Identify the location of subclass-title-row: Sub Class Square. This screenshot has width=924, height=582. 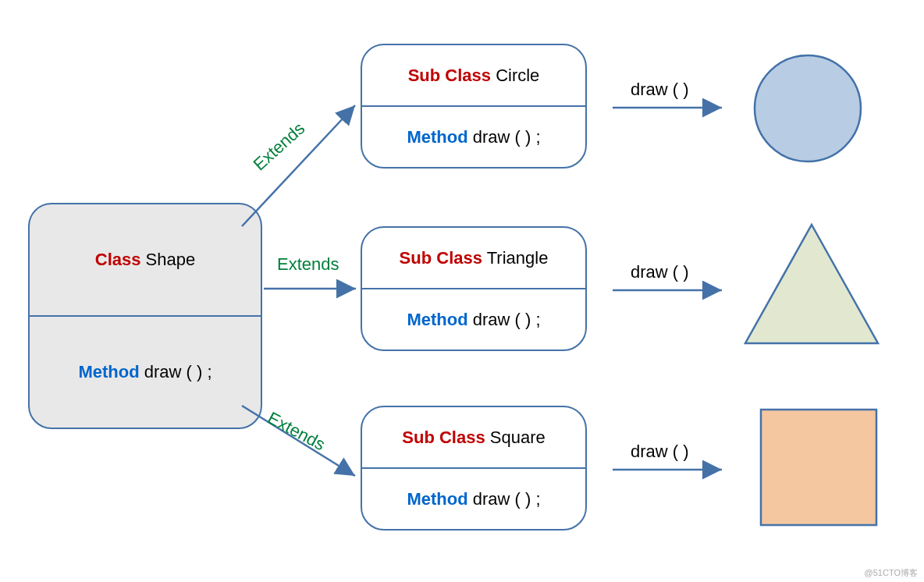
(474, 437).